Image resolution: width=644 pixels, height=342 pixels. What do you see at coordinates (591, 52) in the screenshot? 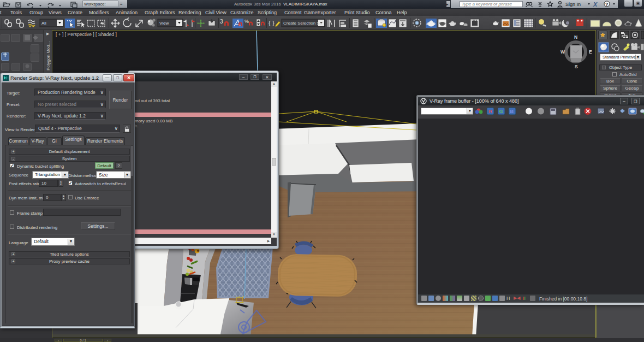
I see `svg-text: E` at bounding box center [591, 52].